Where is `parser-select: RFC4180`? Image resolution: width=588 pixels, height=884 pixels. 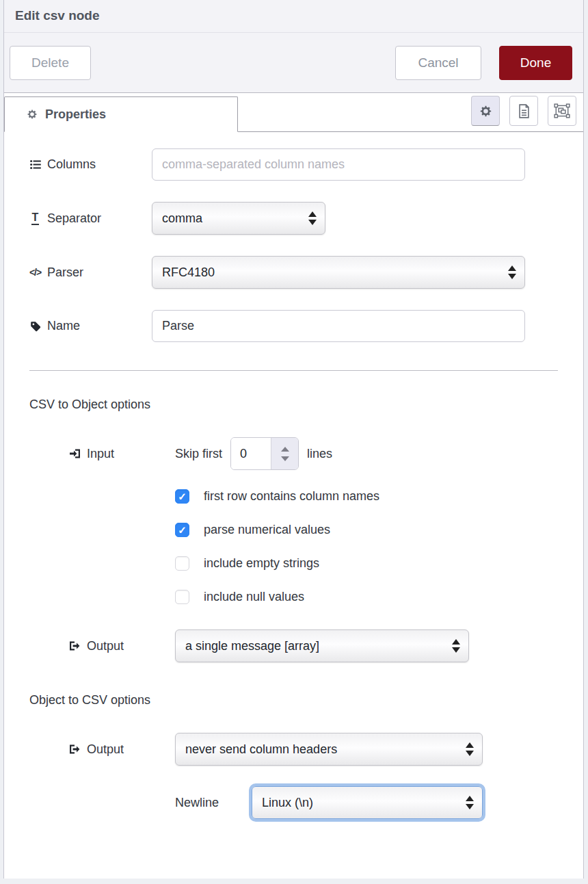
parser-select: RFC4180 is located at coordinates (338, 272).